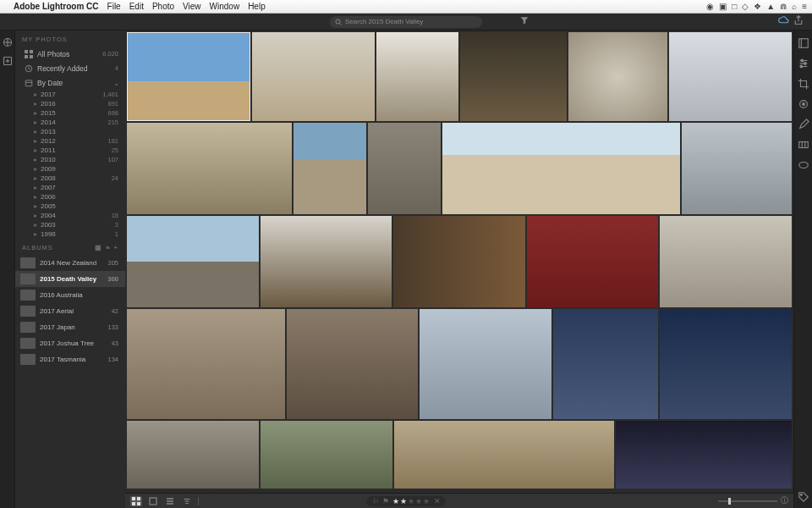  Describe the element at coordinates (76, 95) in the screenshot. I see `year-item: ▸20171,461` at that location.